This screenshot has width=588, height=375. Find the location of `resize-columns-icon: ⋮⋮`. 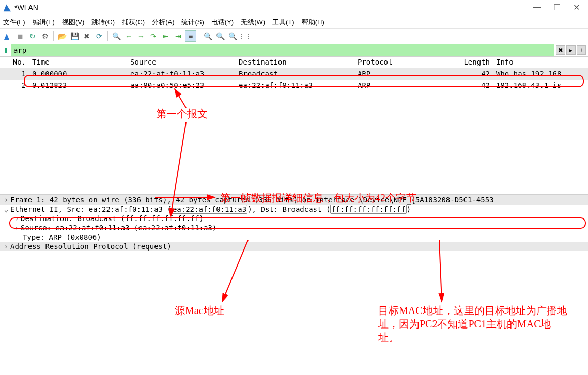

resize-columns-icon: ⋮⋮ is located at coordinates (245, 36).